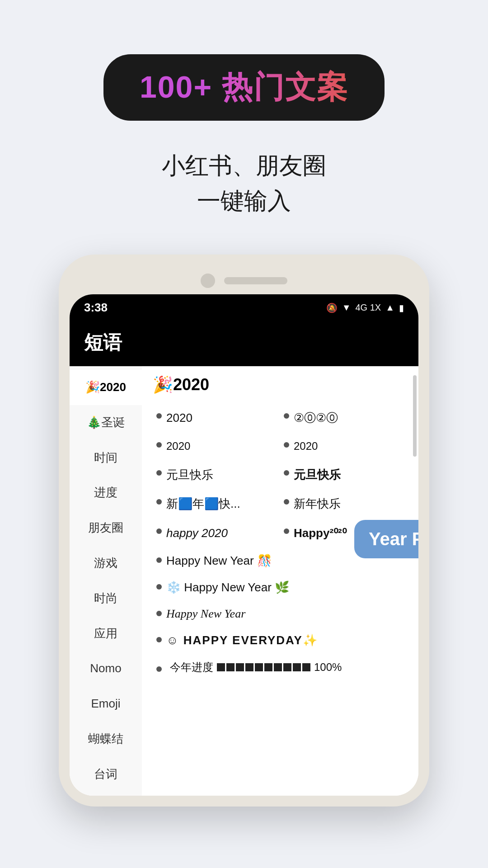 This screenshot has width=488, height=868. What do you see at coordinates (365, 308) in the screenshot?
I see `status-icons: 🔕 ▼ 4G 1X ▲ ▮` at bounding box center [365, 308].